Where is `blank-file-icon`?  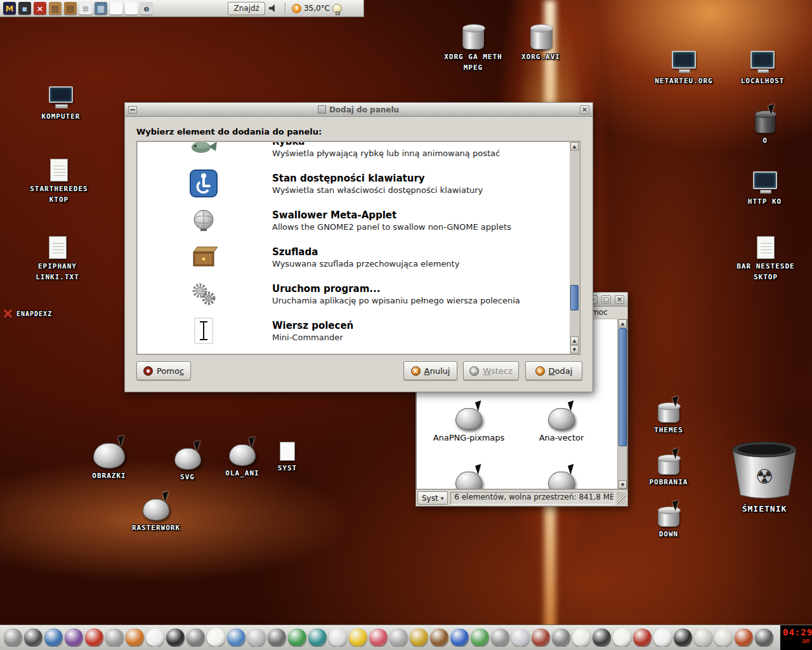 blank-file-icon is located at coordinates (116, 8).